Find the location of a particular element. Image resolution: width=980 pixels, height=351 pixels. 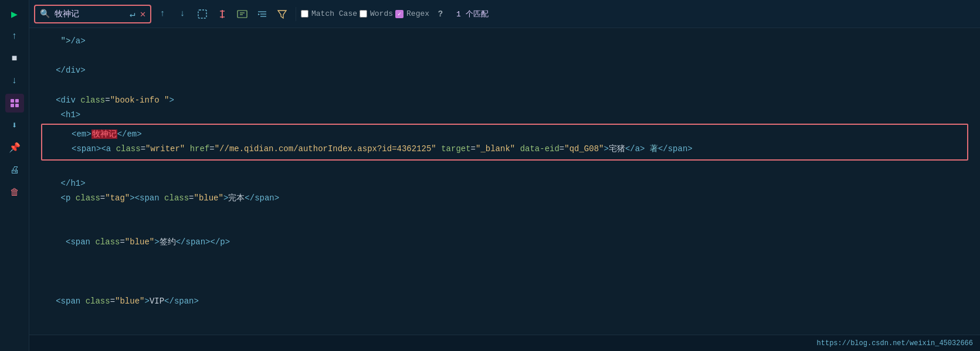

search-input is located at coordinates (90, 14).